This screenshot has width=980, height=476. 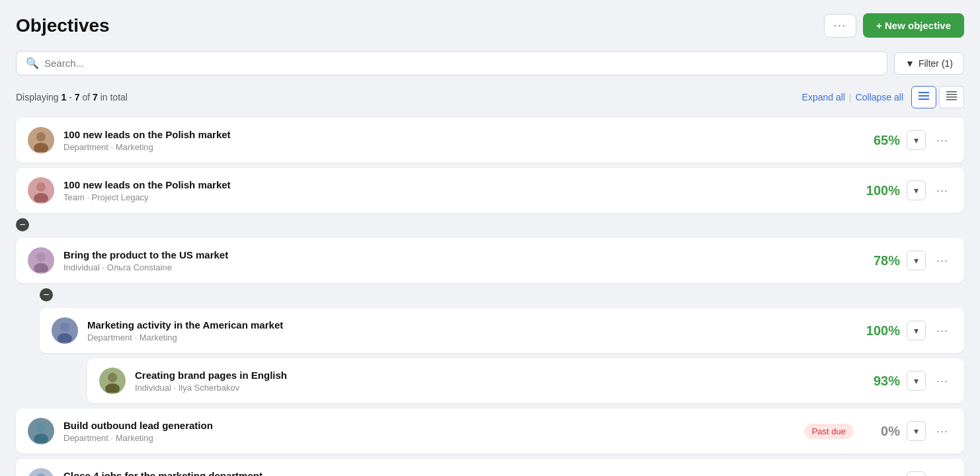 I want to click on objective-right: 93% ▾ ···, so click(x=906, y=381).